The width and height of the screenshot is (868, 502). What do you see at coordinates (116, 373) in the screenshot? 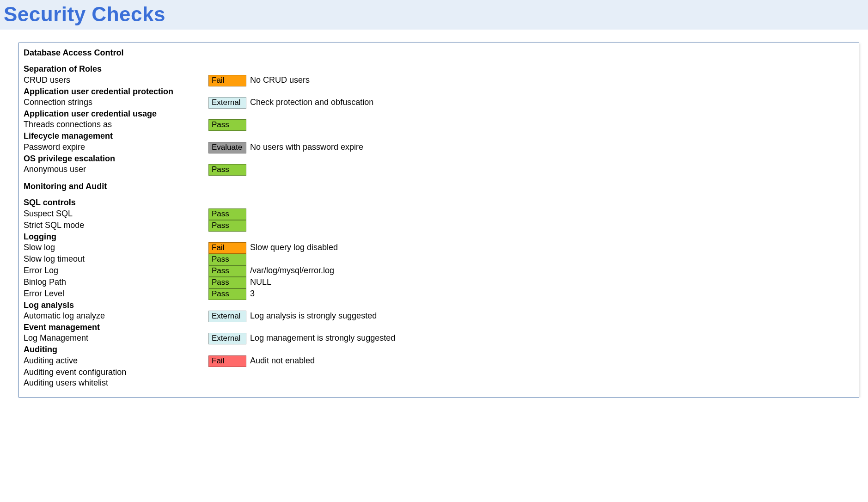
I see `check-label: Auditing event configuration` at bounding box center [116, 373].